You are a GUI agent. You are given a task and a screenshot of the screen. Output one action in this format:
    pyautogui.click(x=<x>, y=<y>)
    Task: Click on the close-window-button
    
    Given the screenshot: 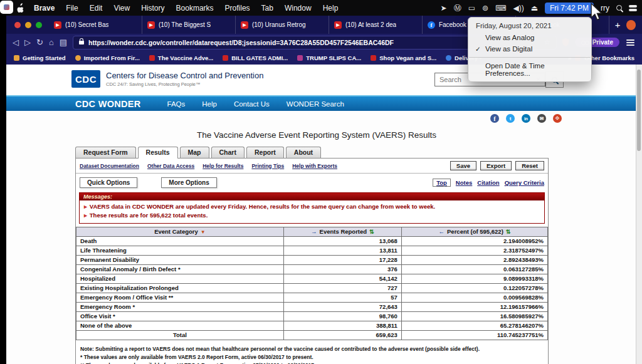 What is the action you would take?
    pyautogui.click(x=18, y=25)
    